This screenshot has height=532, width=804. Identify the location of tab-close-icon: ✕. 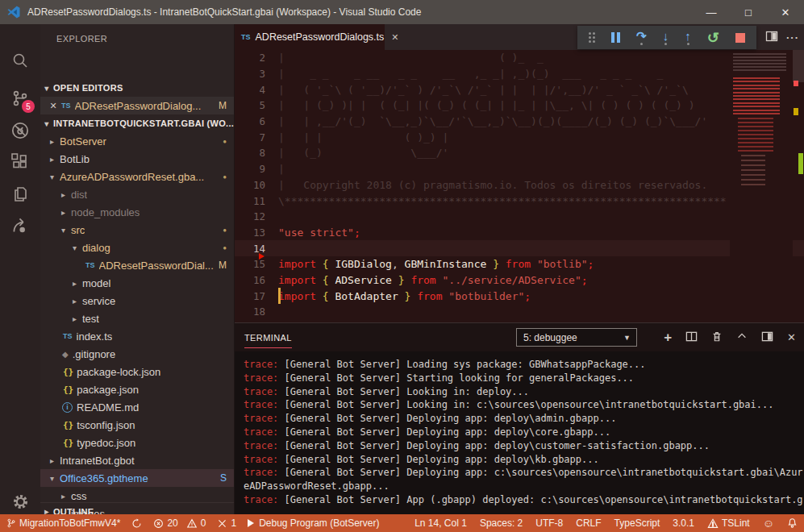
(395, 37).